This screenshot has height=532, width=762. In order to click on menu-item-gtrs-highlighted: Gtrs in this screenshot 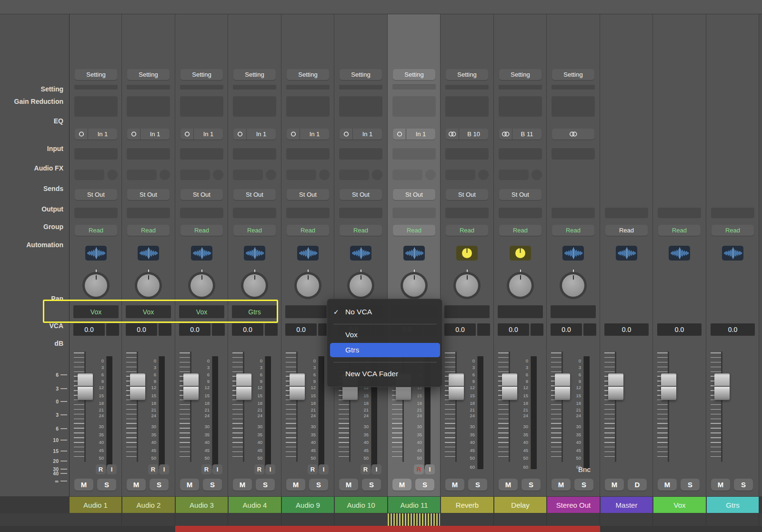, I will do `click(385, 350)`.